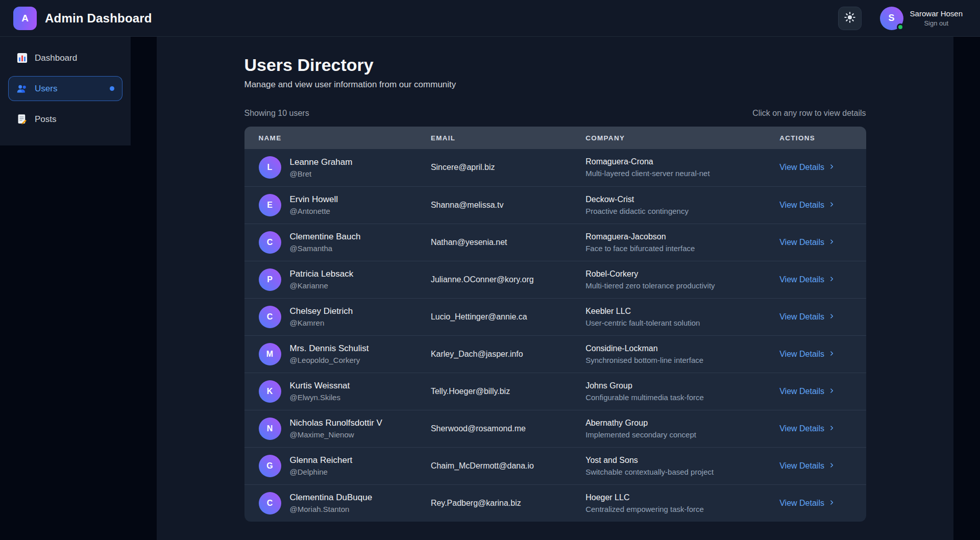  I want to click on company-name: Robel-Corkery, so click(682, 274).